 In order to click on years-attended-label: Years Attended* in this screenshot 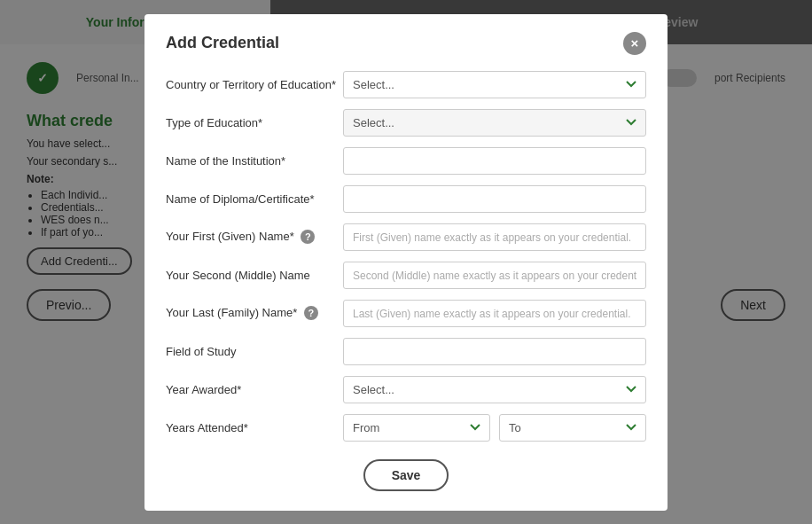, I will do `click(254, 427)`.